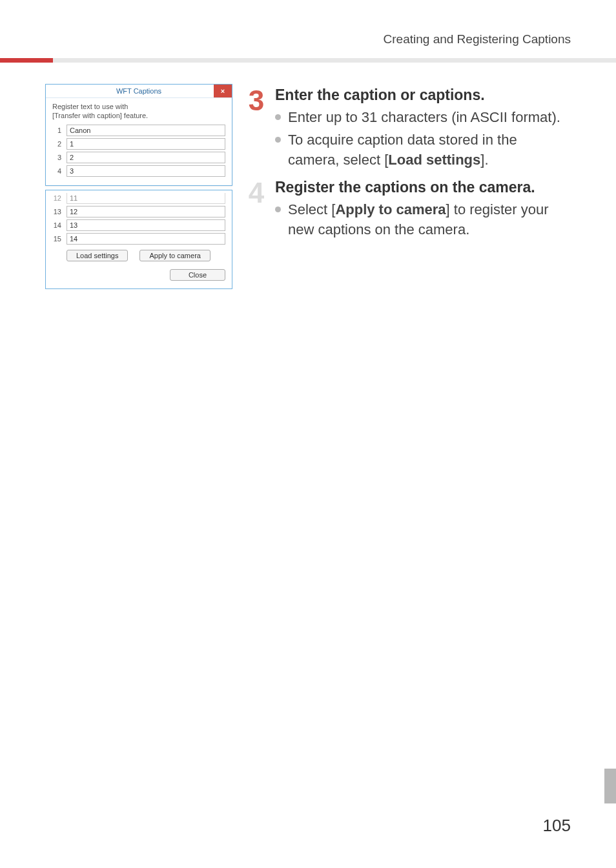 Image resolution: width=616 pixels, height=868 pixels. What do you see at coordinates (139, 212) in the screenshot?
I see `caption-row: 13 12` at bounding box center [139, 212].